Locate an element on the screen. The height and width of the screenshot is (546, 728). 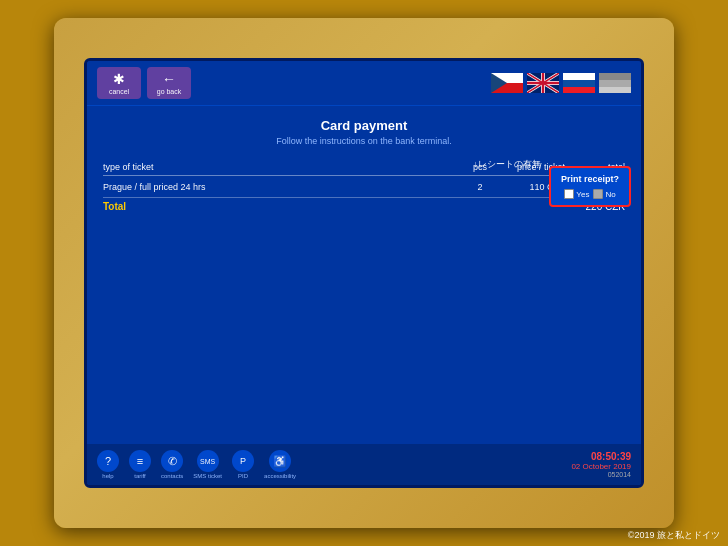
page-title: Card payment is located at coordinates (364, 126).